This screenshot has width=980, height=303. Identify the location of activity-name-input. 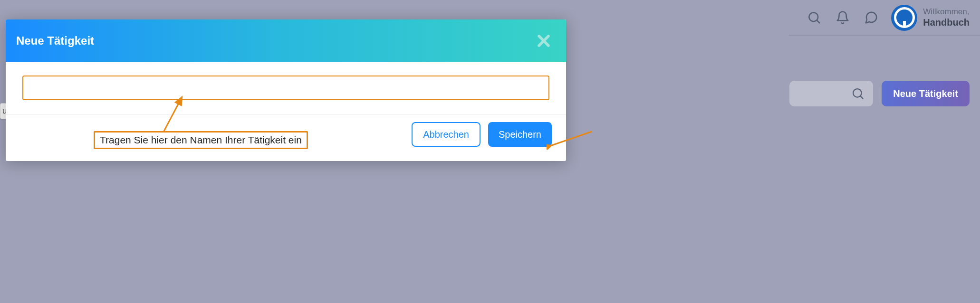
(286, 88).